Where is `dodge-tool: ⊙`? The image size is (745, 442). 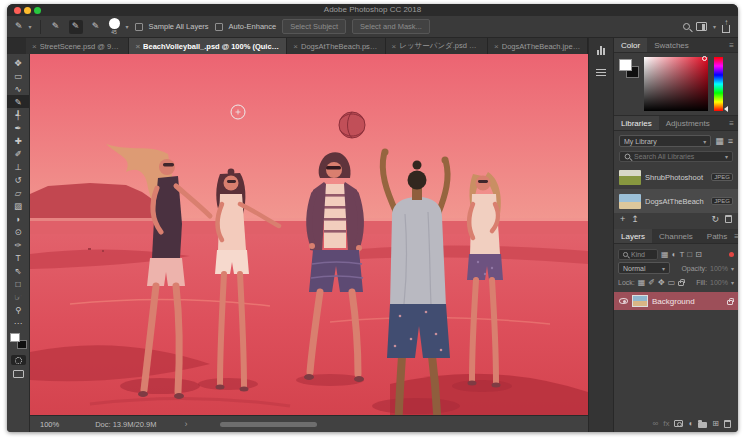
dodge-tool: ⊙ is located at coordinates (18, 232).